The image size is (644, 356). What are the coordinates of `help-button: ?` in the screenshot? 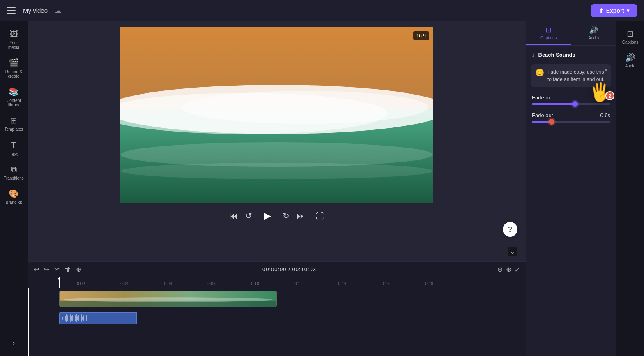 It's located at (510, 229).